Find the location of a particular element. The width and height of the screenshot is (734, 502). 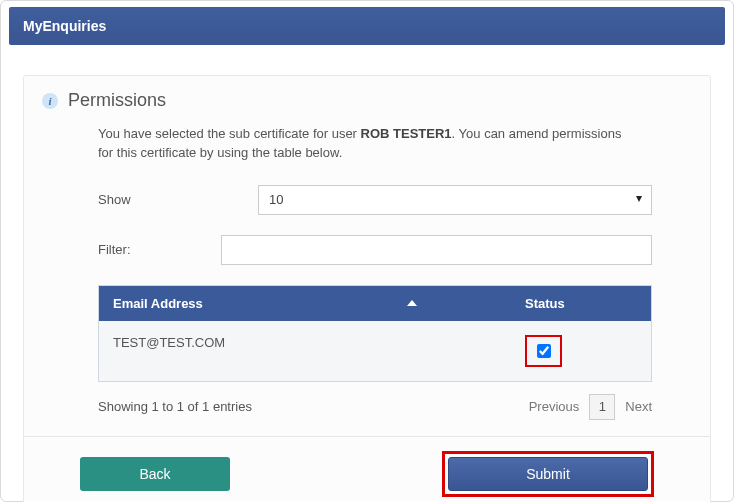

row-show: Show 10 is located at coordinates (375, 200).